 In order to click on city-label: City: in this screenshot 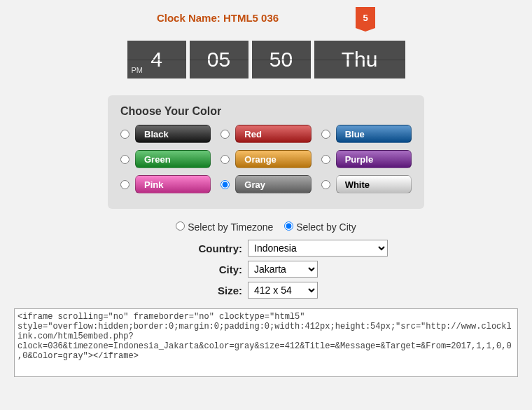, I will do `click(173, 269)`.